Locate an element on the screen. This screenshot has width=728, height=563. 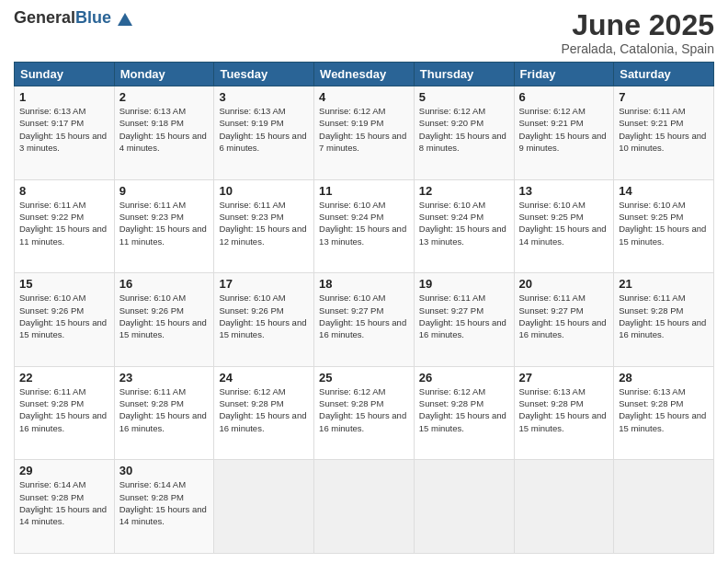
calendar-cell: 11Sunrise: 6:10 AMSunset: 9:24 PMDayligh… is located at coordinates (364, 226).